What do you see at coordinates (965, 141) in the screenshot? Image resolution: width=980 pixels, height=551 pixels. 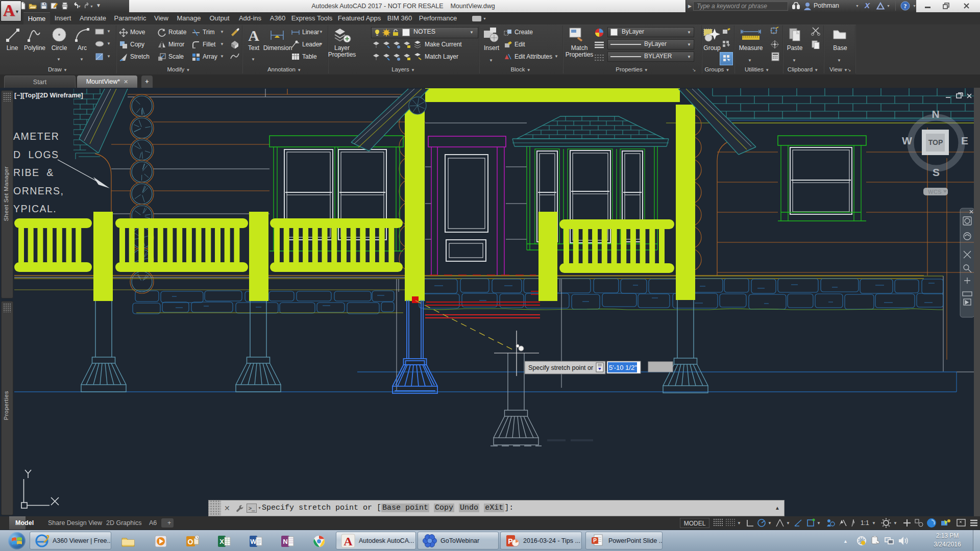 I see `svg-text: E` at bounding box center [965, 141].